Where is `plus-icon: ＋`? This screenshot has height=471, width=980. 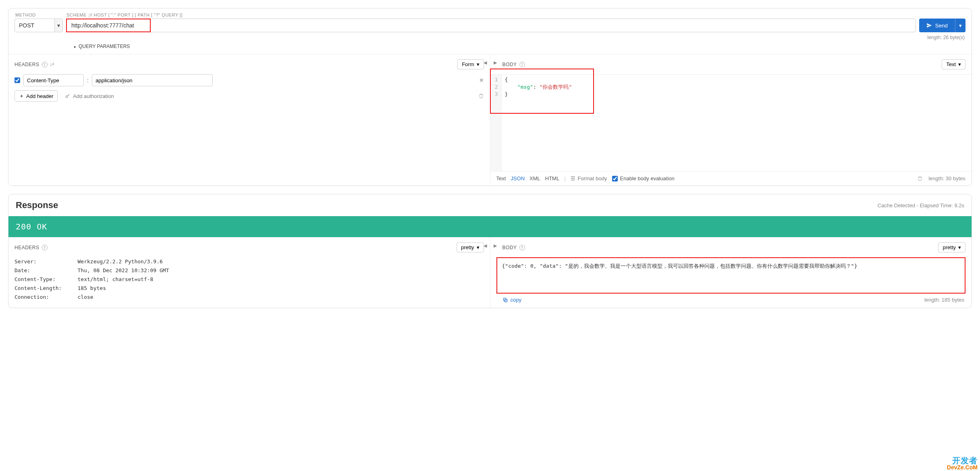
plus-icon: ＋ is located at coordinates (22, 96).